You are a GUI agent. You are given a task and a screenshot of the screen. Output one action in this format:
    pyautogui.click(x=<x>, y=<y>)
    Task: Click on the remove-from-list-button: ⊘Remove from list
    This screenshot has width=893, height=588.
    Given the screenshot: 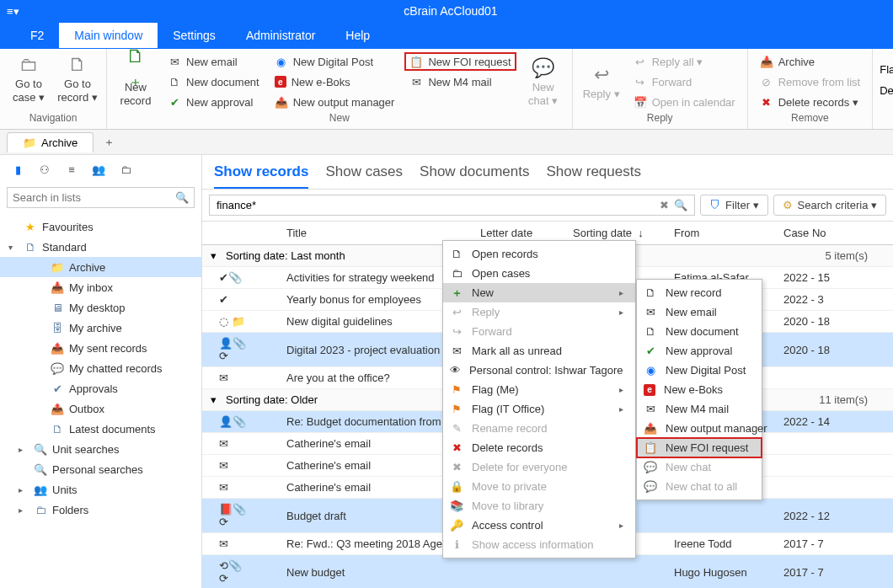 What is the action you would take?
    pyautogui.click(x=810, y=82)
    